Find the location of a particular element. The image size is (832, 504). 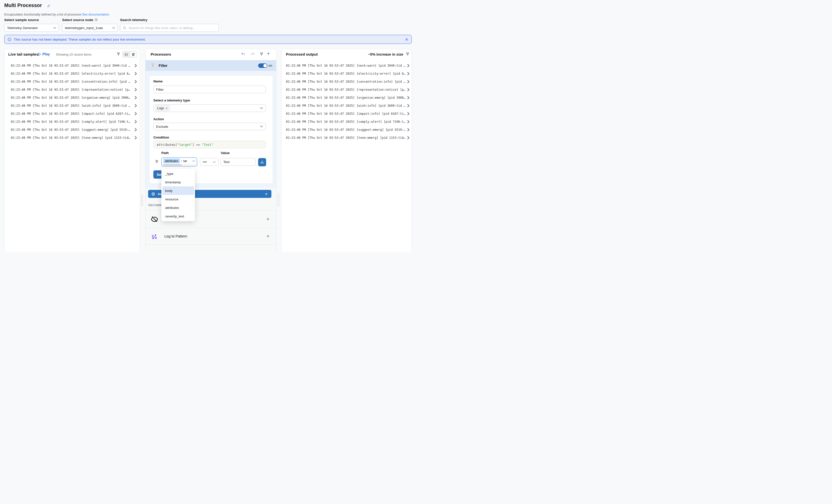

search-icon is located at coordinates (125, 28).